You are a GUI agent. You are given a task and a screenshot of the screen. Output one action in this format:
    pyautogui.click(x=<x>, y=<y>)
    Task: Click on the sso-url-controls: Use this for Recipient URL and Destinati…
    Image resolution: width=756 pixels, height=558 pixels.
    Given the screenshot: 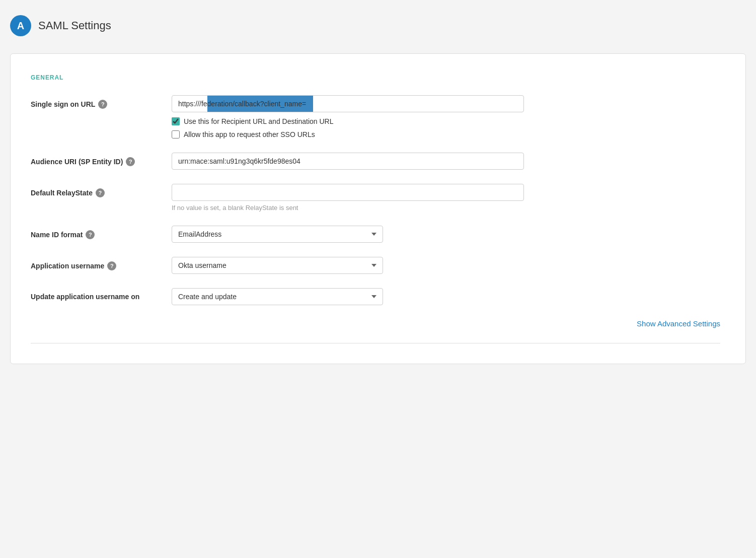 What is the action you would take?
    pyautogui.click(x=348, y=117)
    